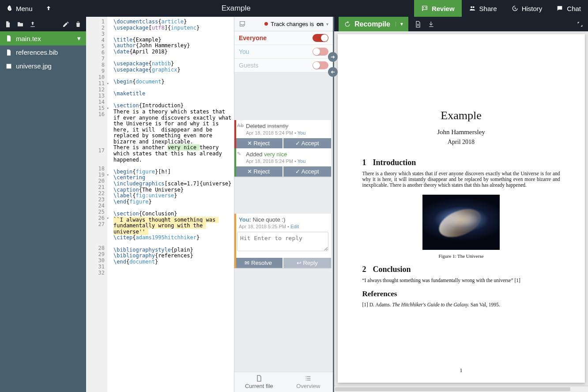  I want to click on refresh-icon, so click(347, 24).